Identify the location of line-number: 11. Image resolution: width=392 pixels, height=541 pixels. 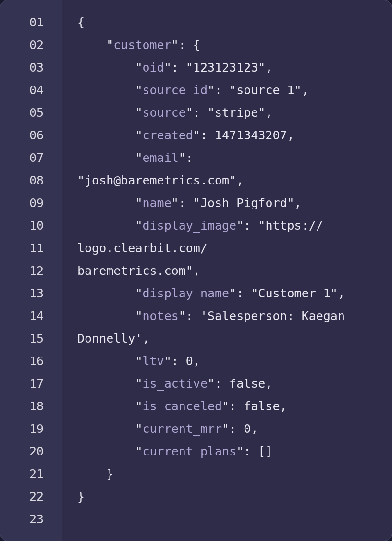
(31, 248).